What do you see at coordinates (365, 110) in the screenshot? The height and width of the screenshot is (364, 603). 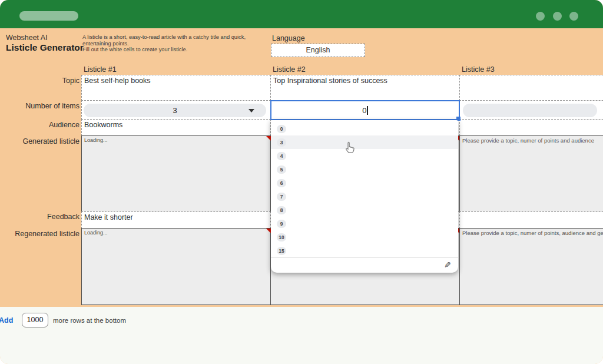 I see `number-of-items-input-listicle2: 0` at bounding box center [365, 110].